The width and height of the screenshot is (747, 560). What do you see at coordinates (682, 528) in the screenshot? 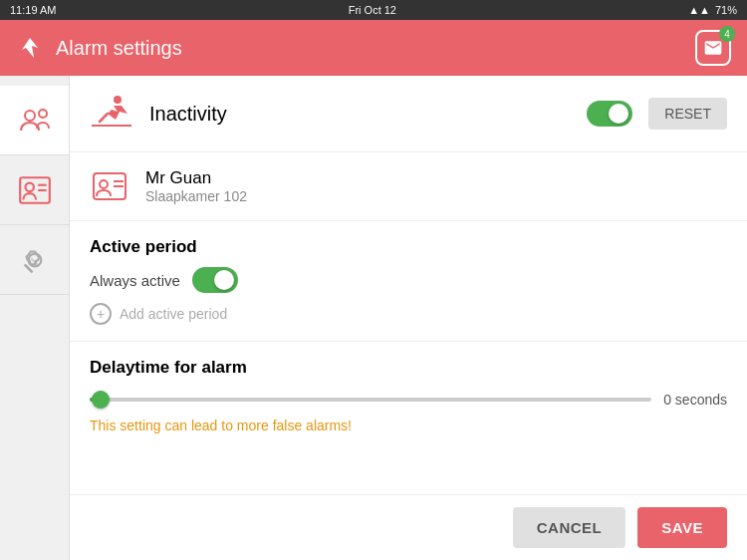
I see `save-button: SAVE` at bounding box center [682, 528].